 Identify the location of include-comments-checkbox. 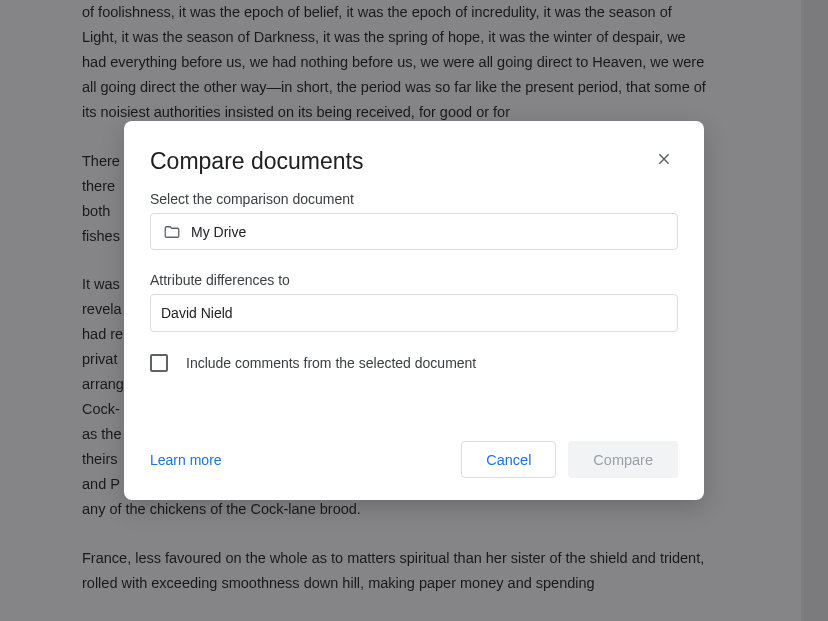
(159, 363).